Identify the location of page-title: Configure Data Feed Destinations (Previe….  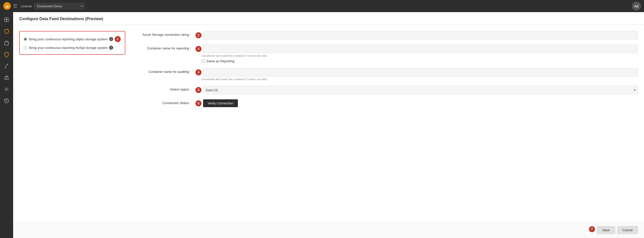
(329, 19).